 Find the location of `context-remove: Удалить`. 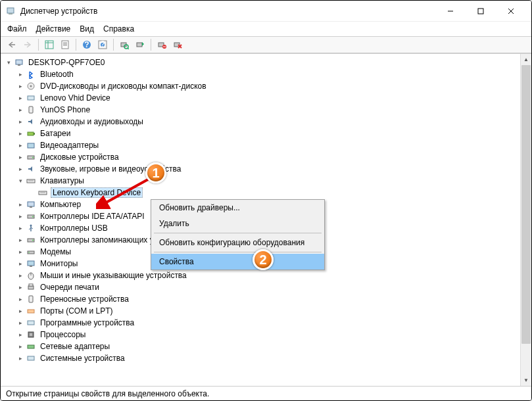

context-remove: Удалить is located at coordinates (238, 224).